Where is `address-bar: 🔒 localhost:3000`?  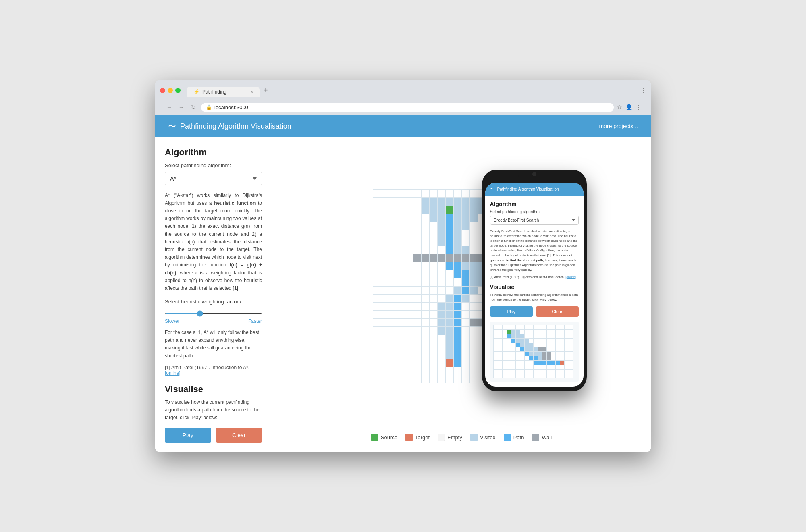
address-bar: 🔒 localhost:3000 is located at coordinates (407, 107).